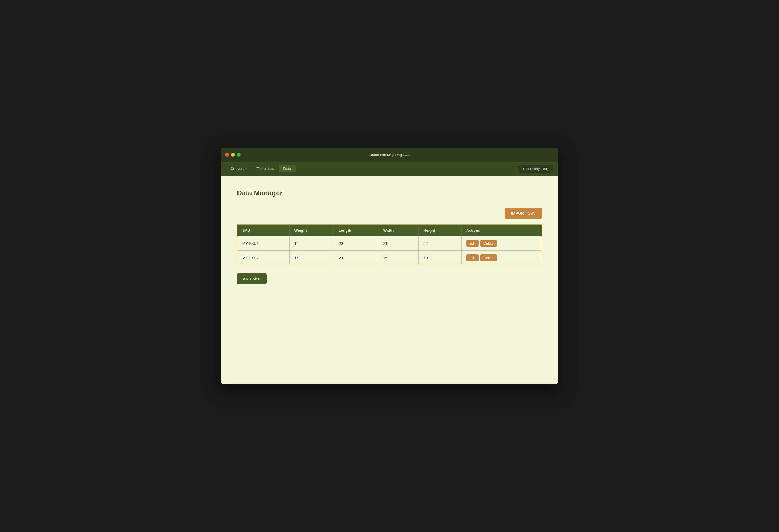 The image size is (779, 532). What do you see at coordinates (239, 169) in the screenshot?
I see `nav-item-converter: Converter` at bounding box center [239, 169].